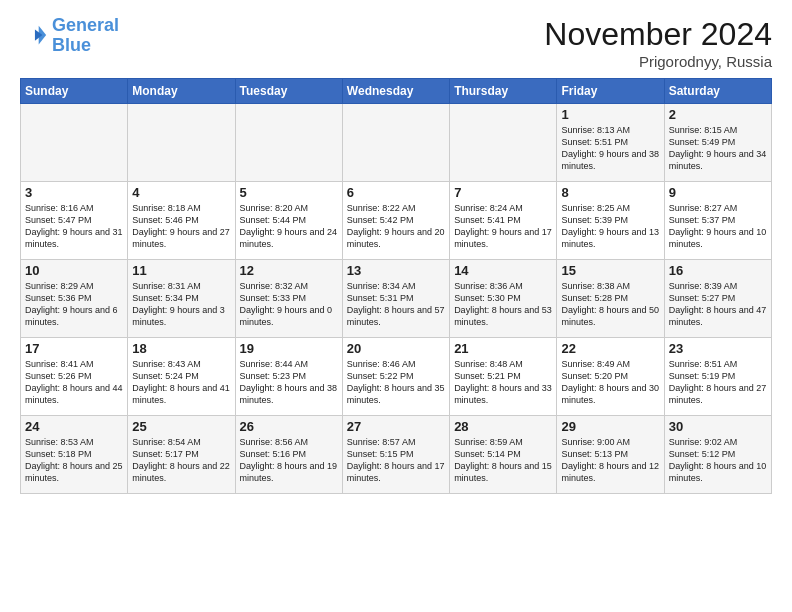  I want to click on day-number: 1, so click(610, 114).